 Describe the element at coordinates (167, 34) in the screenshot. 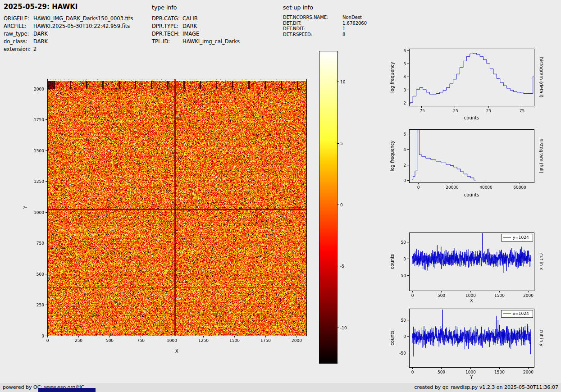

I see `info-label: DPR.TECH:` at that location.